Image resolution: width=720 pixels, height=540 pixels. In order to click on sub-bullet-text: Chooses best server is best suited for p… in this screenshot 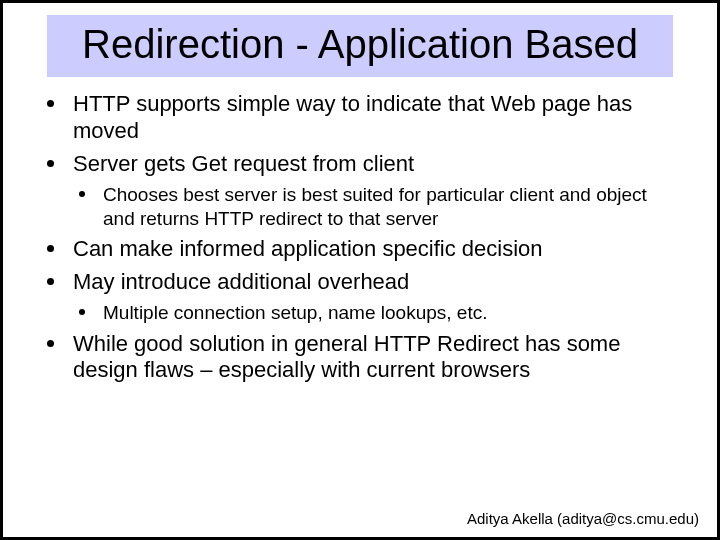, I will do `click(375, 206)`.